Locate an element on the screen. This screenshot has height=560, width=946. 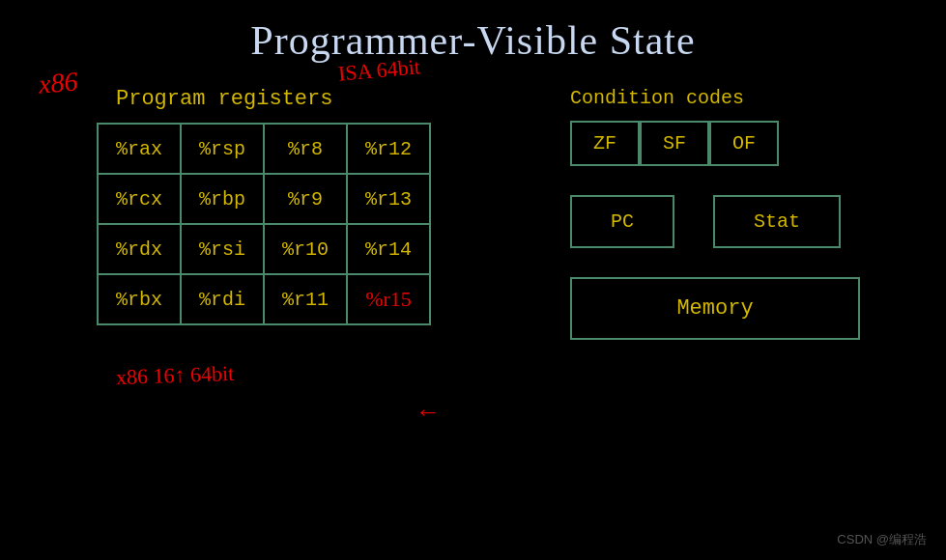
reg-rax: %rax is located at coordinates (139, 149).